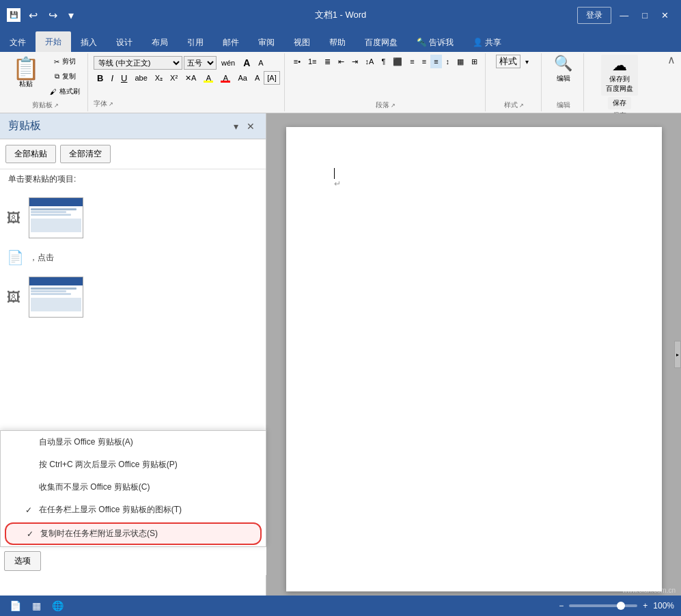 The width and height of the screenshot is (681, 616). I want to click on thumb-content-box, so click(56, 225).